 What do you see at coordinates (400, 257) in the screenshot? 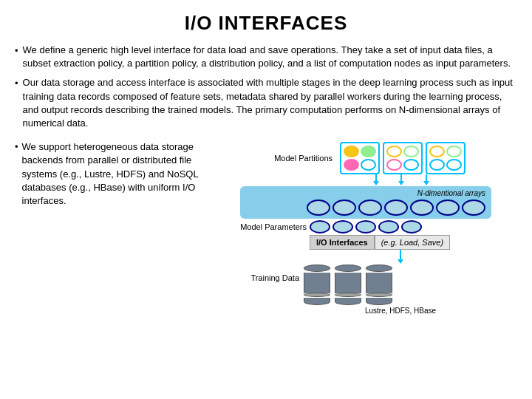
I see `arrow-to-training` at bounding box center [400, 257].